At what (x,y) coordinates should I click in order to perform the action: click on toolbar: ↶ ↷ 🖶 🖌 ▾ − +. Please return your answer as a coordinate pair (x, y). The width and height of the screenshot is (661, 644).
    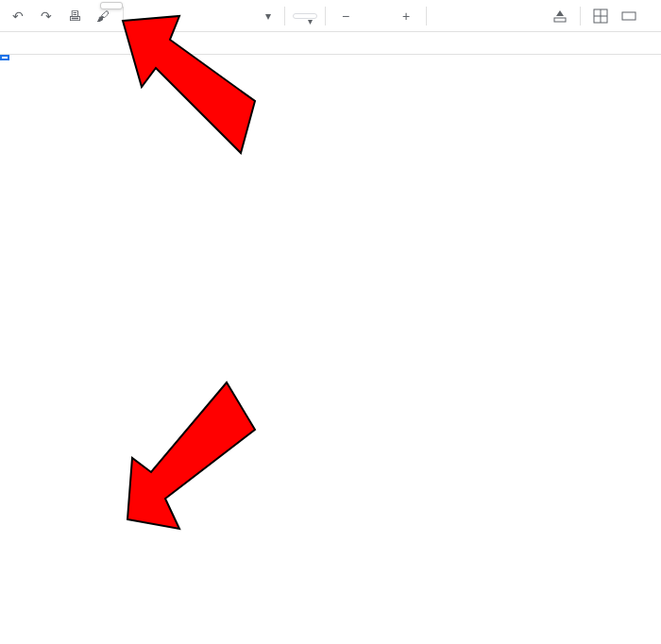
    Looking at the image, I should click on (330, 16).